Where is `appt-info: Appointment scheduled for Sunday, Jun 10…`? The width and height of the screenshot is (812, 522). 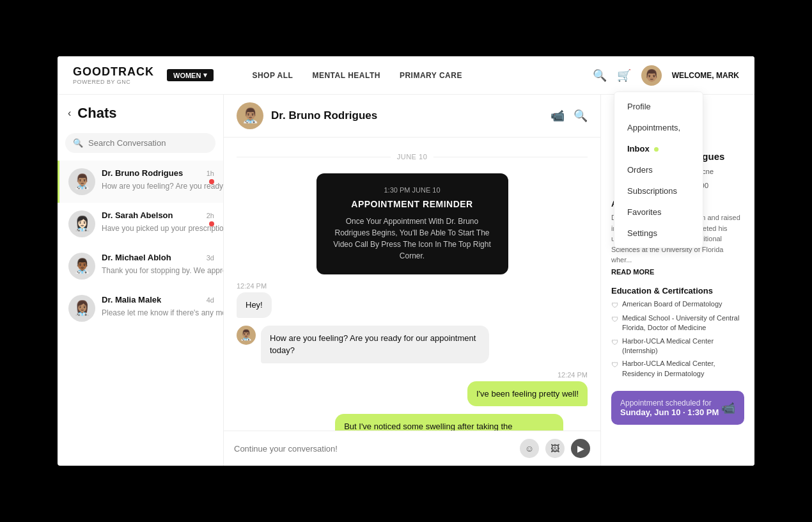 appt-info: Appointment scheduled for Sunday, Jun 10… is located at coordinates (669, 408).